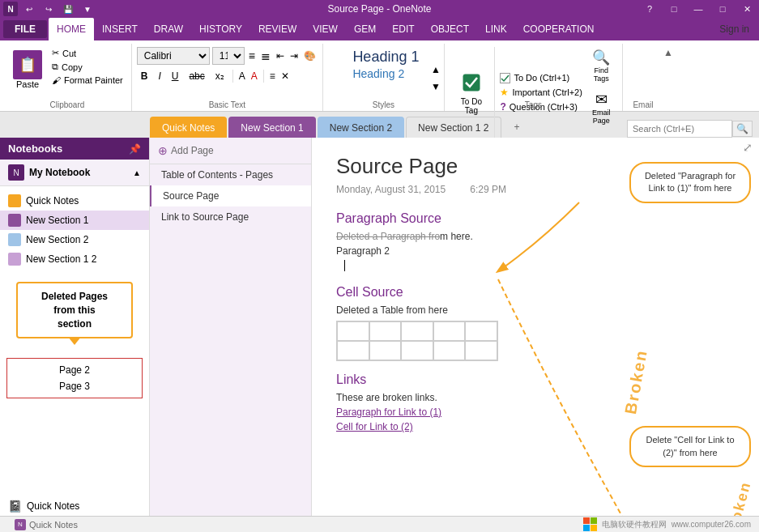 The image size is (759, 532). Describe the element at coordinates (541, 92) in the screenshot. I see `tag-important: ★ Important (Ctrl+2)` at that location.